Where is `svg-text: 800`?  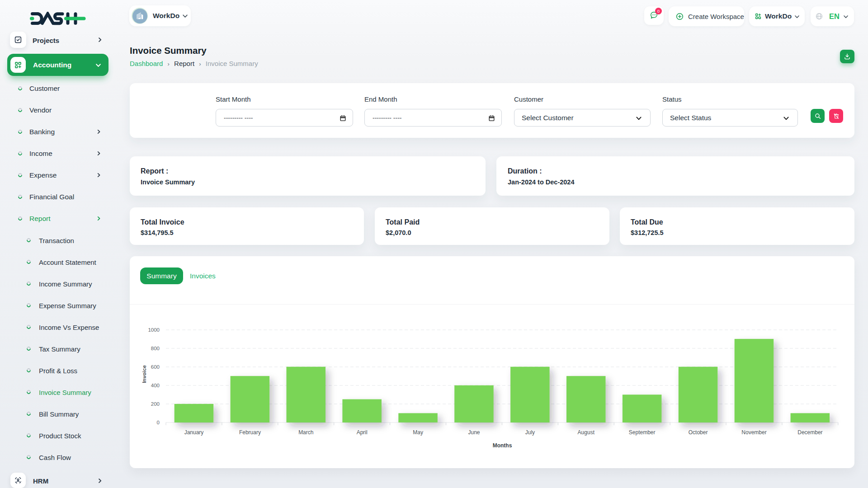 svg-text: 800 is located at coordinates (156, 348).